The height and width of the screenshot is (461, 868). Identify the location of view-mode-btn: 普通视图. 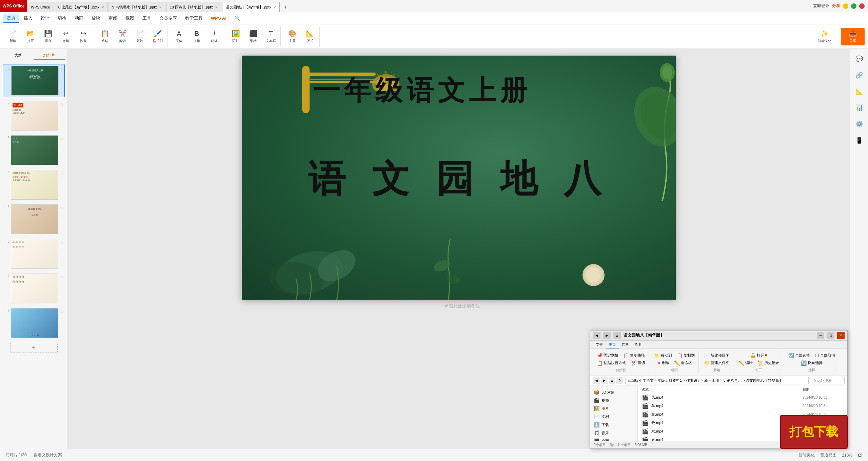
(828, 455).